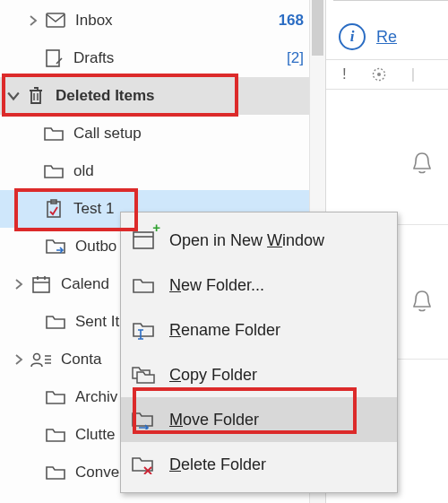 This screenshot has height=503, width=448. I want to click on scroll-thumb, so click(317, 28).